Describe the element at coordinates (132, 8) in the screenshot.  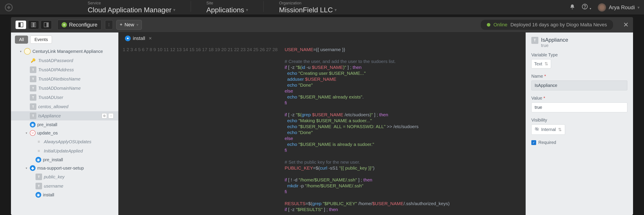
I see `breadcrumb-service: Service Cloud Application Manager▾` at that location.